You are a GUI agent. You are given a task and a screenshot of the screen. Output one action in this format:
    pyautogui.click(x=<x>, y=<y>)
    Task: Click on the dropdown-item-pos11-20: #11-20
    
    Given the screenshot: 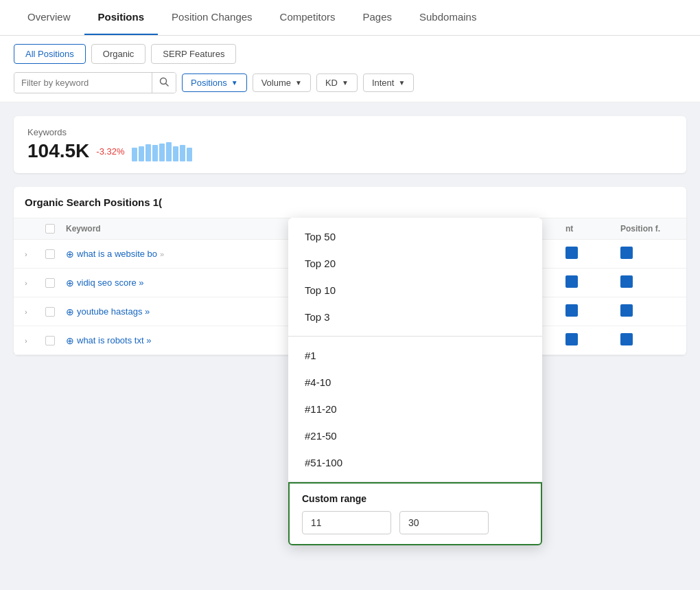 What is the action you would take?
    pyautogui.click(x=415, y=409)
    